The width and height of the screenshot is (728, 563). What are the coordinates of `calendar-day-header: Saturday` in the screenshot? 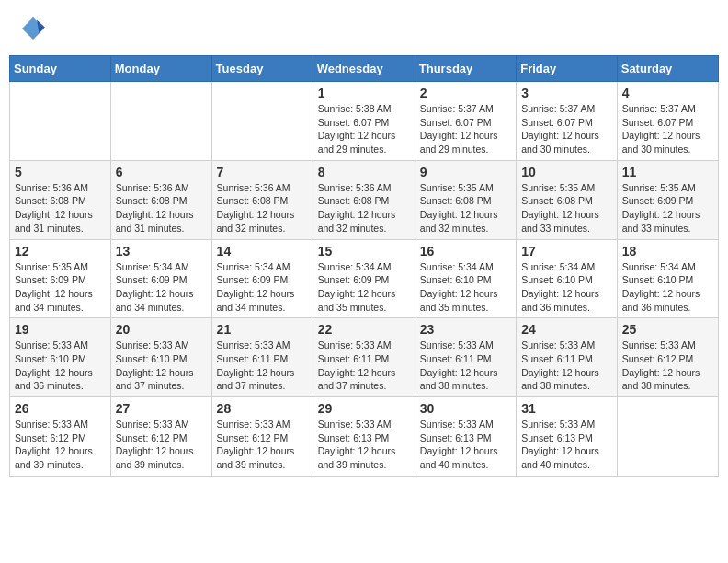 It's located at (667, 69).